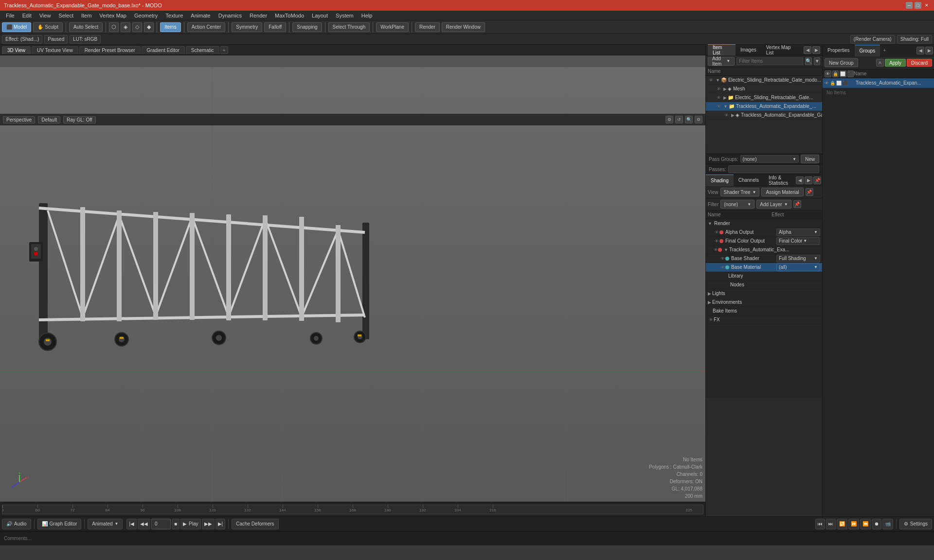  Describe the element at coordinates (798, 232) in the screenshot. I see `alpha-dropdown: Alpha ▼` at that location.